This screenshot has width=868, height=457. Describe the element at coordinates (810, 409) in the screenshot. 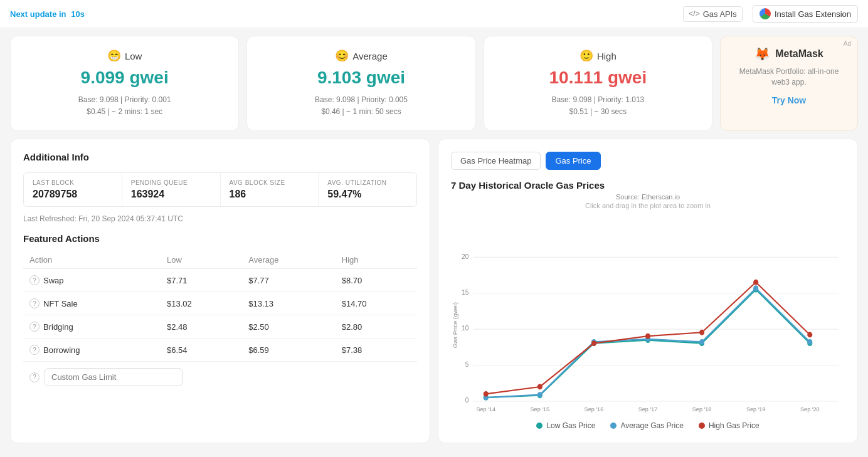

I see `svg-text: Sep '20` at that location.